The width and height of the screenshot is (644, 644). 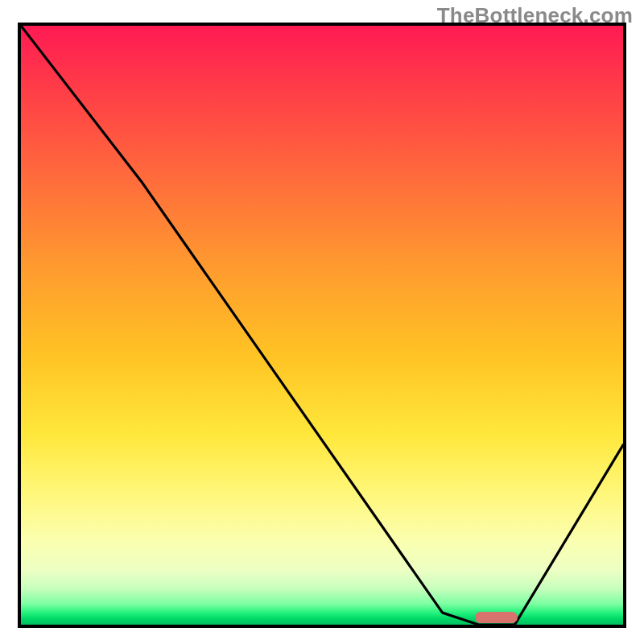 I want to click on optimal-range-marker, so click(x=496, y=617).